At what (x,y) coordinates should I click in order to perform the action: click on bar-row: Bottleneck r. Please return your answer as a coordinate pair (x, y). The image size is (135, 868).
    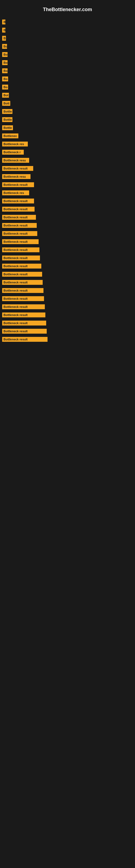
    Looking at the image, I should click on (68, 152).